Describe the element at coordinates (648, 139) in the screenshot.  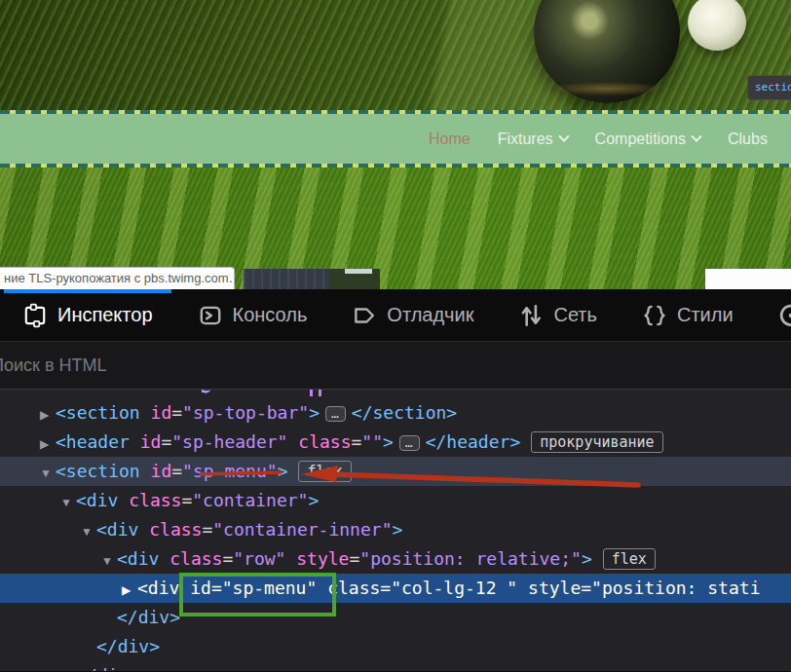
I see `nav-item-competitions: Competitions` at that location.